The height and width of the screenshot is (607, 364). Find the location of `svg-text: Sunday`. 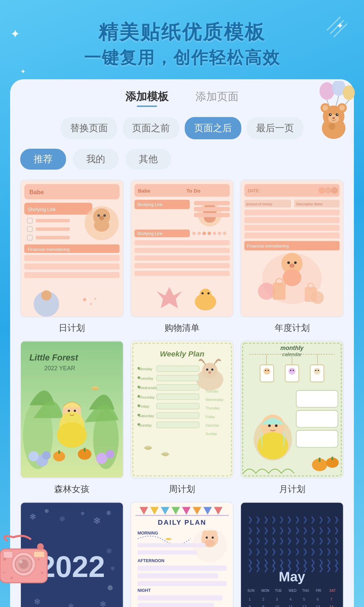

svg-text: Sunday is located at coordinates (211, 434).